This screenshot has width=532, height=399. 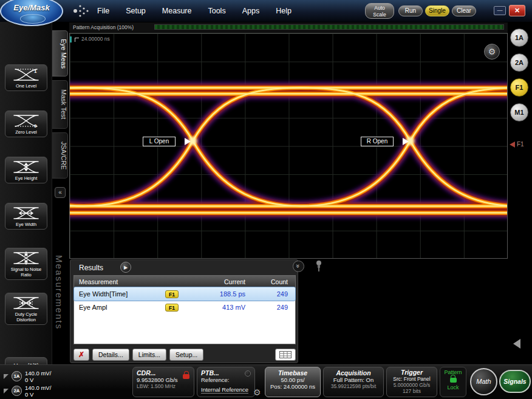 I want to click on collapse-results-button: », so click(x=299, y=266).